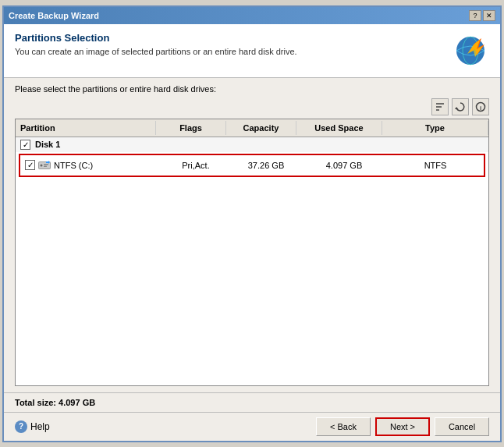  What do you see at coordinates (44, 165) in the screenshot?
I see `partition-drive-icon` at bounding box center [44, 165].